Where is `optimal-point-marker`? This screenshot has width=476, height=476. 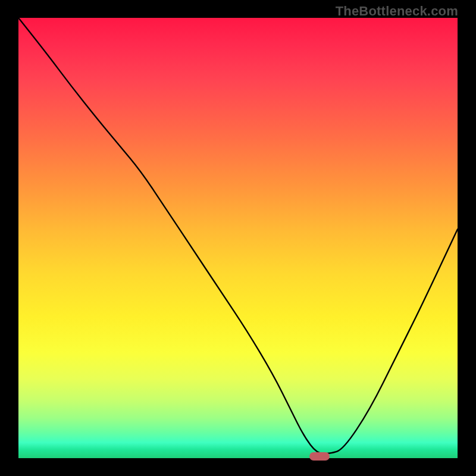 optimal-point-marker is located at coordinates (320, 456).